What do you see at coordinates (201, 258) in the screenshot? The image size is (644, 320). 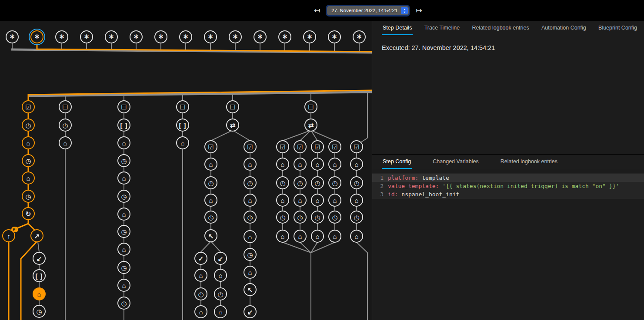 I see `node-check: ✓` at bounding box center [201, 258].